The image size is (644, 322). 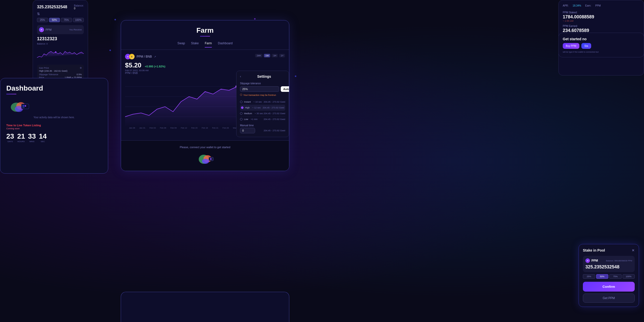 What do you see at coordinates (589, 276) in the screenshot?
I see `pct-25-stake: 25%` at bounding box center [589, 276].